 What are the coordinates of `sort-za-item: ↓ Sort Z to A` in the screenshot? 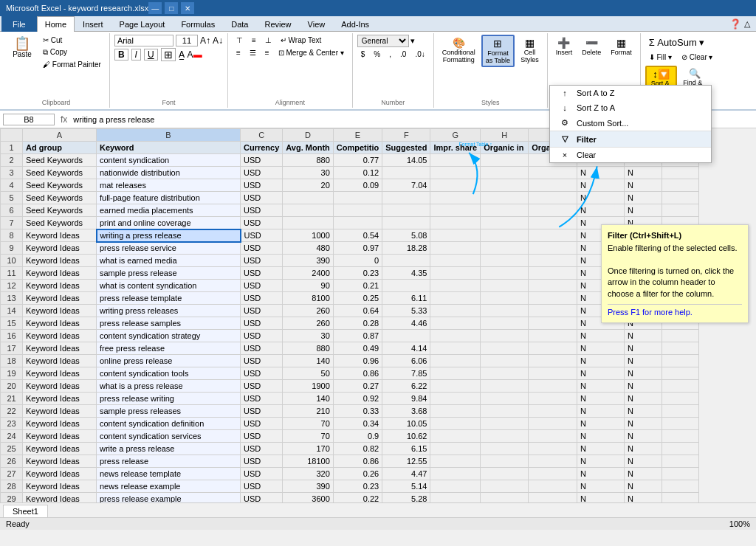 It's located at (630, 108).